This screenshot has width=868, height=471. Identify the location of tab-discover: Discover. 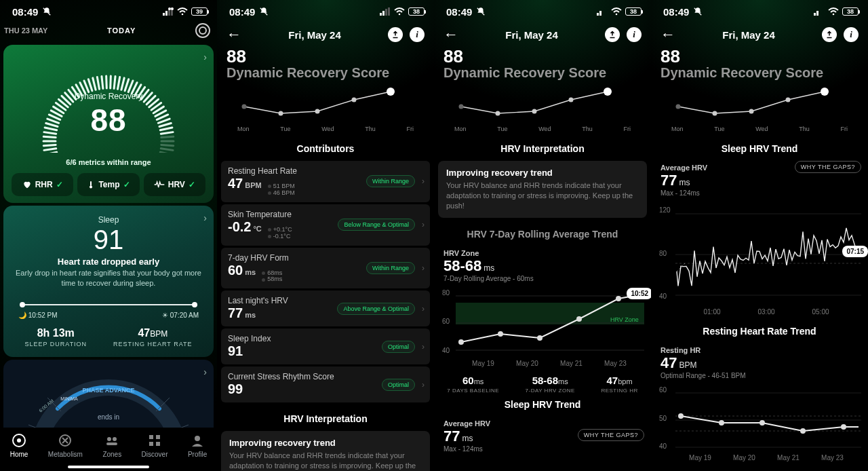
(155, 445).